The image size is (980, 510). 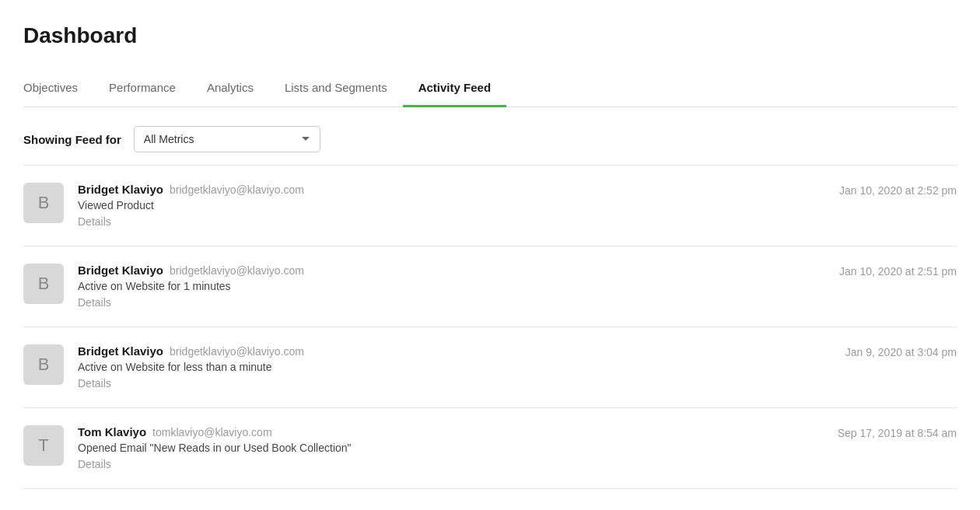 I want to click on feed-content: Tom Klaviyo tomklaviyo@klaviyo.com Opene…, so click(x=451, y=448).